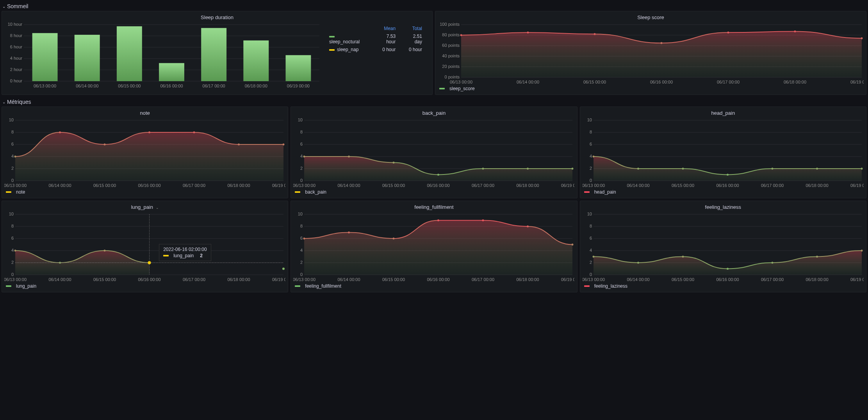  What do you see at coordinates (434, 102) in the screenshot?
I see `section-header-metriques: ⌄ Métriques` at bounding box center [434, 102].